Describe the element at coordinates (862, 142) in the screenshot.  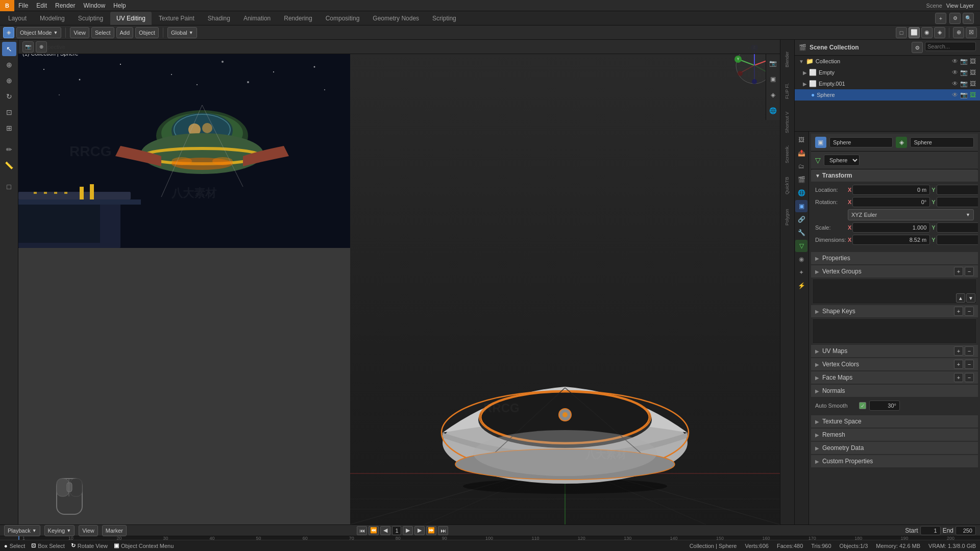
I see `object-name-input` at that location.